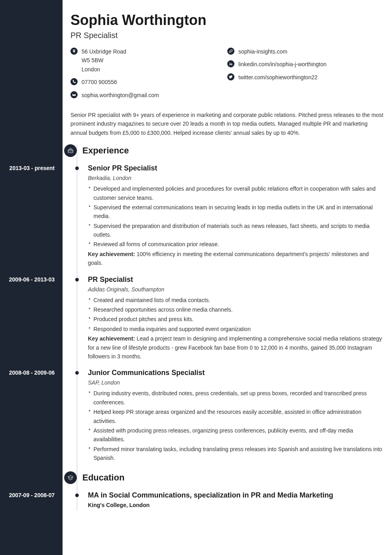 This screenshot has height=555, width=392. What do you see at coordinates (236, 496) in the screenshot?
I see `entry-title: MA in Social Communications, specializat…` at bounding box center [236, 496].